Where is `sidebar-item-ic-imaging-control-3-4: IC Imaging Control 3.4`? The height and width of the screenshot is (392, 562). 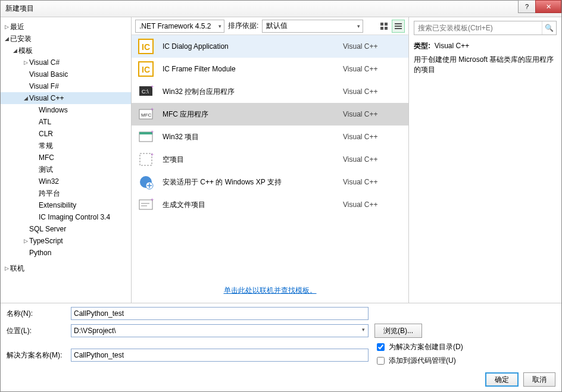 sidebar-item-ic-imaging-control-3-4: IC Imaging Control 3.4 is located at coordinates (65, 217).